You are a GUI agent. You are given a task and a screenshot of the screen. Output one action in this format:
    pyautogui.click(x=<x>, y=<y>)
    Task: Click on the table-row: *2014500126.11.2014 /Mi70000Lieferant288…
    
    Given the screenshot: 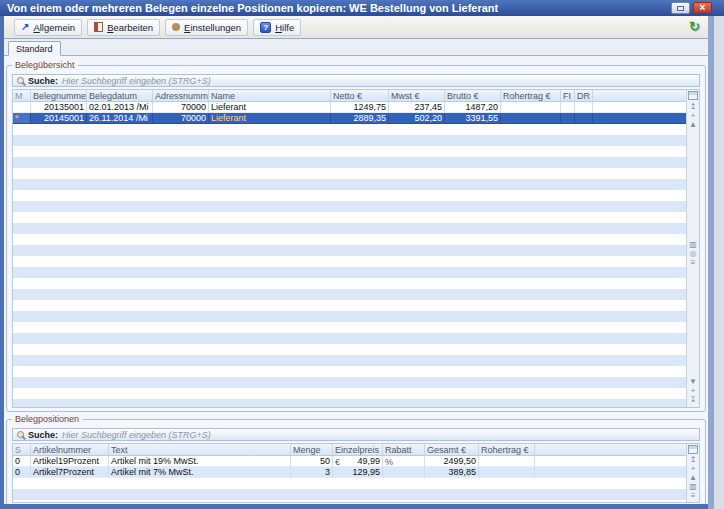 What is the action you would take?
    pyautogui.click(x=350, y=118)
    